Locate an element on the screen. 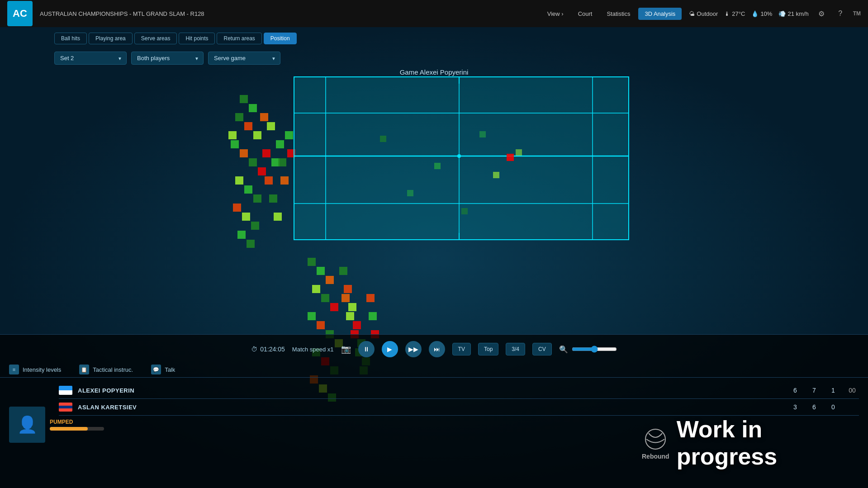 This screenshot has width=868, height=488. temp-value: 27°C is located at coordinates (738, 14).